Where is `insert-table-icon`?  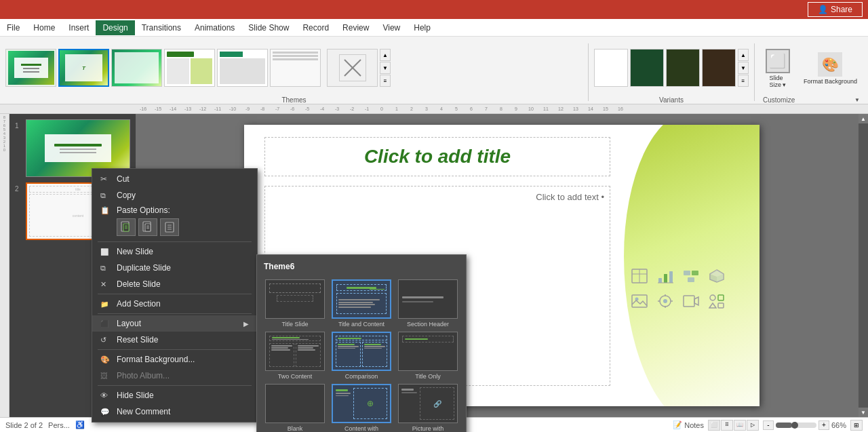 insert-table-icon is located at coordinates (639, 277).